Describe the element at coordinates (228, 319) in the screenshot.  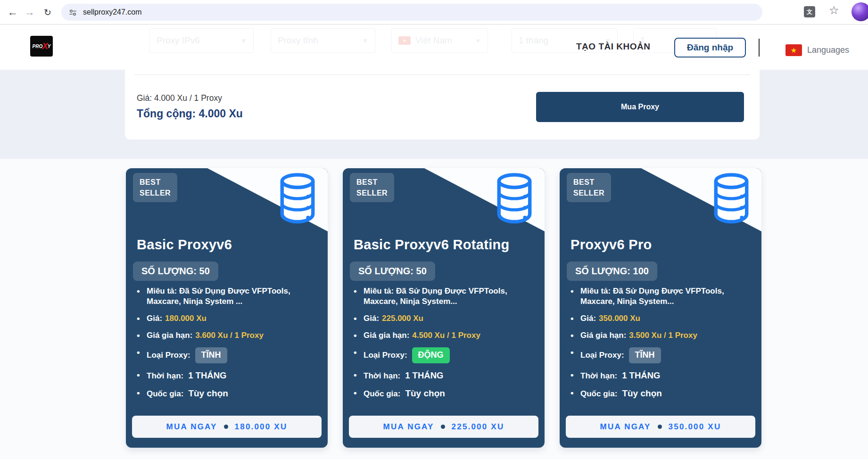
I see `plan-price-row: Giá:180.000 Xu` at that location.